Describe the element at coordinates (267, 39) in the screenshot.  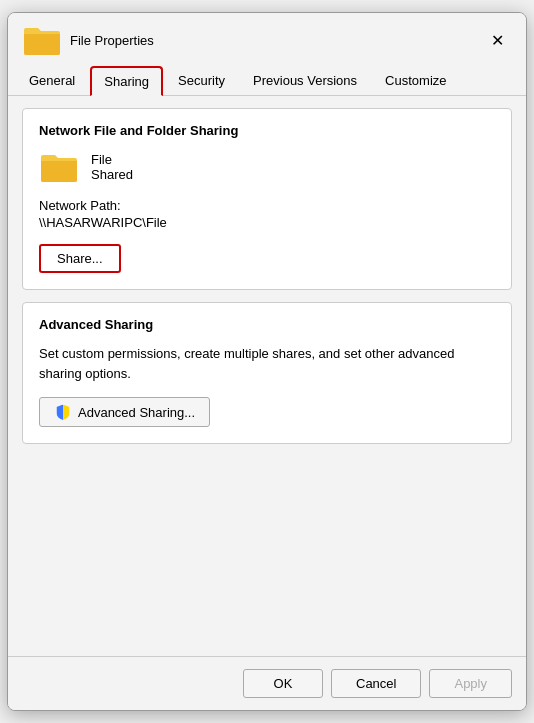
I see `title-bar: File Properties ✕` at that location.